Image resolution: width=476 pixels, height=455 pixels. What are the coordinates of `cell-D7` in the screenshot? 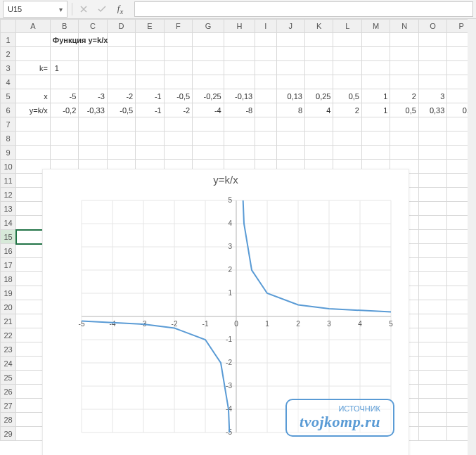 It's located at (121, 124).